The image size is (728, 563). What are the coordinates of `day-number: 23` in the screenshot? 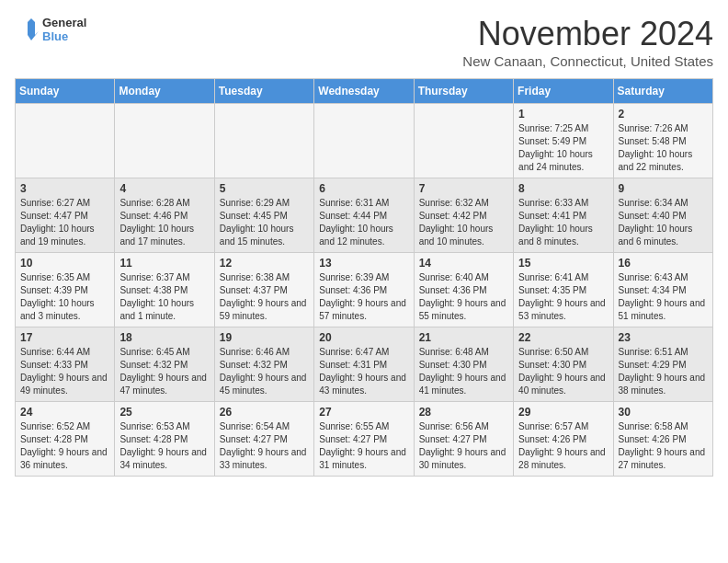 It's located at (664, 338).